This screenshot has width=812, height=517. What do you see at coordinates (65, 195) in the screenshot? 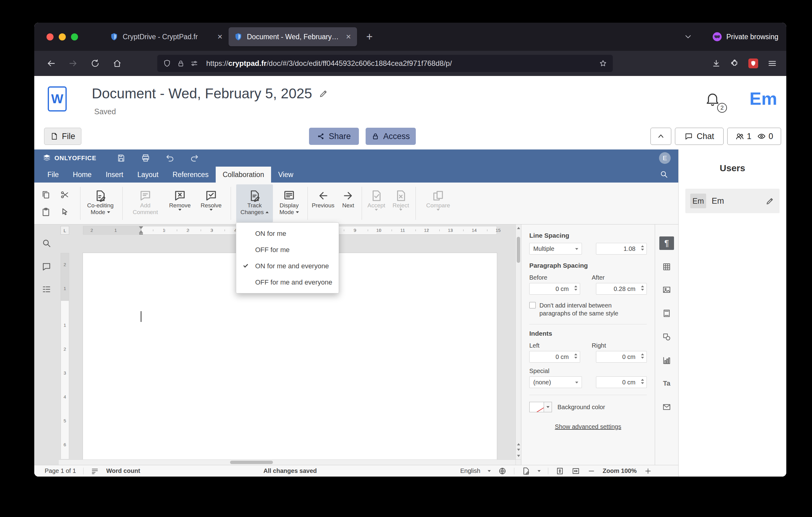
I see `cut-icon` at bounding box center [65, 195].